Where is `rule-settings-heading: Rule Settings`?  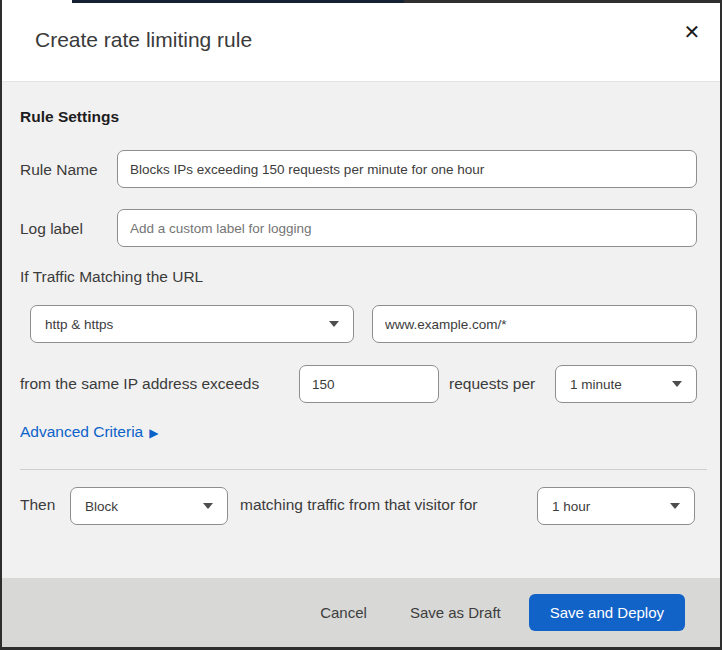 rule-settings-heading: Rule Settings is located at coordinates (70, 117).